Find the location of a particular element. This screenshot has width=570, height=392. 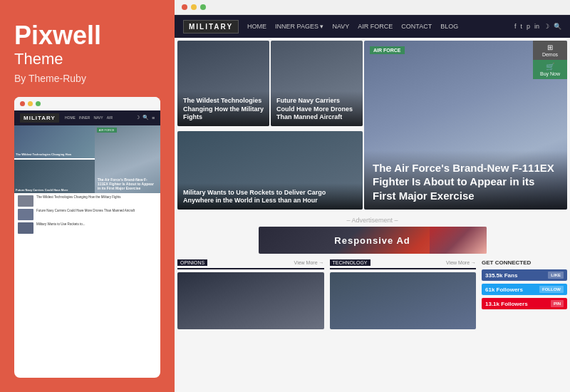

preview-nav-icons: ☽ 🔍 ≡ is located at coordinates (145, 118).